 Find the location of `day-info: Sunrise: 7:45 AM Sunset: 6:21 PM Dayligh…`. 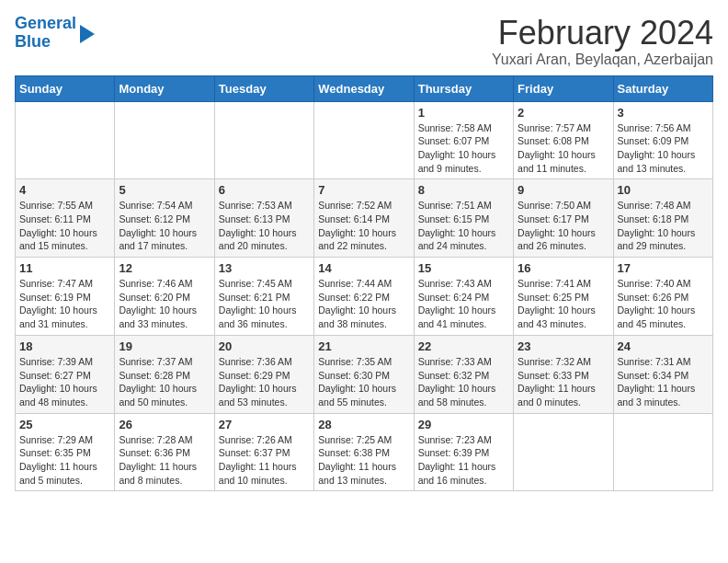

day-info: Sunrise: 7:45 AM Sunset: 6:21 PM Dayligh… is located at coordinates (265, 304).